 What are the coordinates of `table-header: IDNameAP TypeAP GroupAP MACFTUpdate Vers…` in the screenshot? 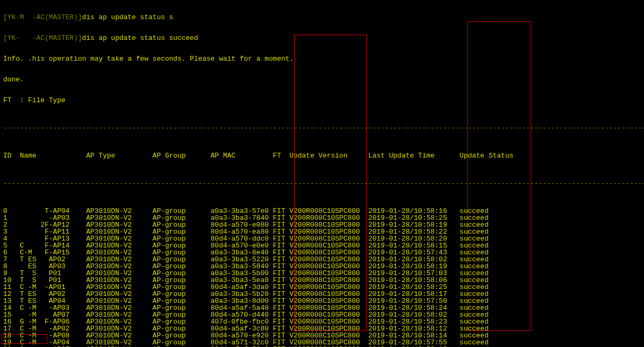 It's located at (322, 155).